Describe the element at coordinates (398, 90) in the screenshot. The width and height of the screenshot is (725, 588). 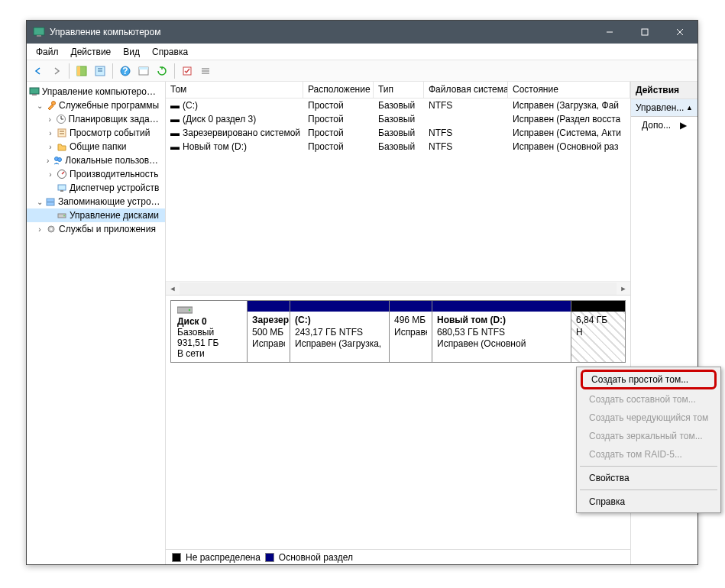
I see `list-header: Том Расположение Тип Файловая система Со…` at that location.